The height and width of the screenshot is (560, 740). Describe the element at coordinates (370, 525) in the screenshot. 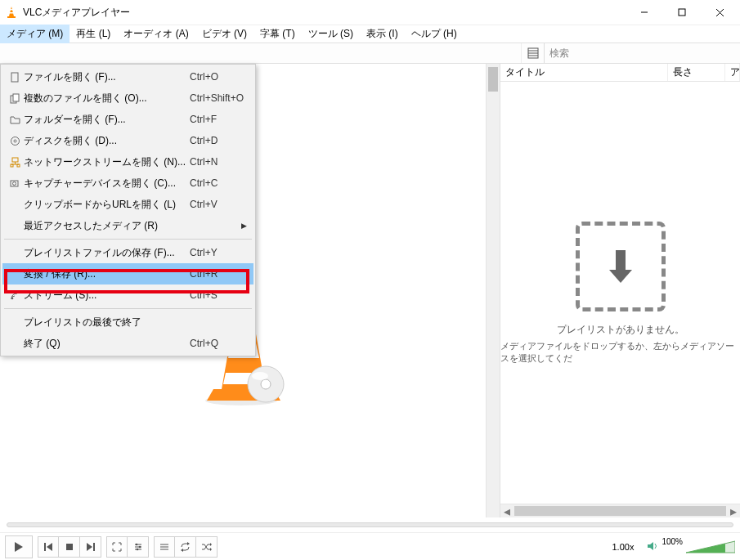

I see `seek-bar` at that location.